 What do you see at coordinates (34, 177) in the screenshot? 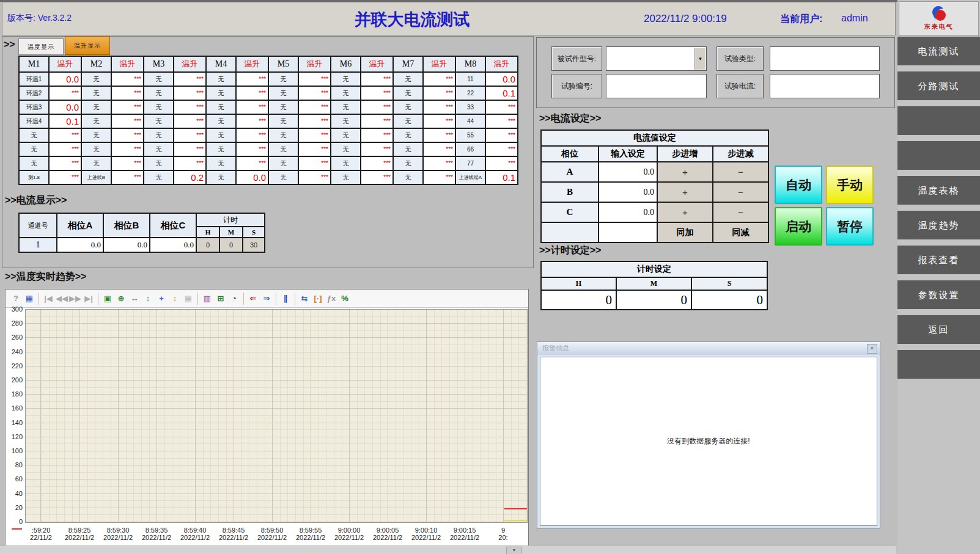
I see `channel-label: 测1.8` at bounding box center [34, 177].